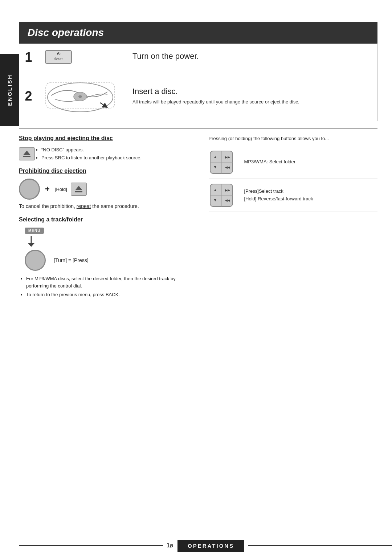 The height and width of the screenshot is (555, 392). I want to click on eject-symbol, so click(27, 154).